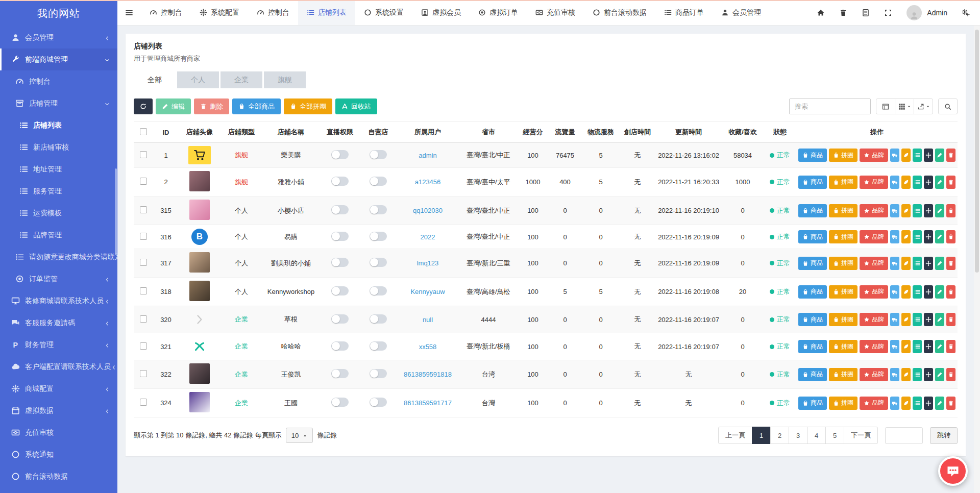  I want to click on sidebar-item-会员管理: 会员管理, so click(59, 38).